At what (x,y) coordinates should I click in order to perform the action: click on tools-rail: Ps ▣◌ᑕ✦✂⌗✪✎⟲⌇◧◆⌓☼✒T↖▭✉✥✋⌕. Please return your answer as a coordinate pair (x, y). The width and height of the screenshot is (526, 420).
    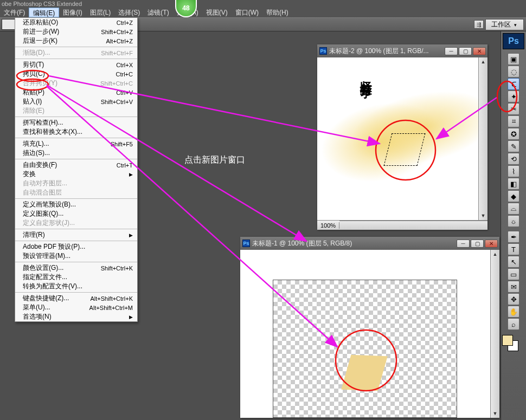
    Looking at the image, I should click on (513, 225).